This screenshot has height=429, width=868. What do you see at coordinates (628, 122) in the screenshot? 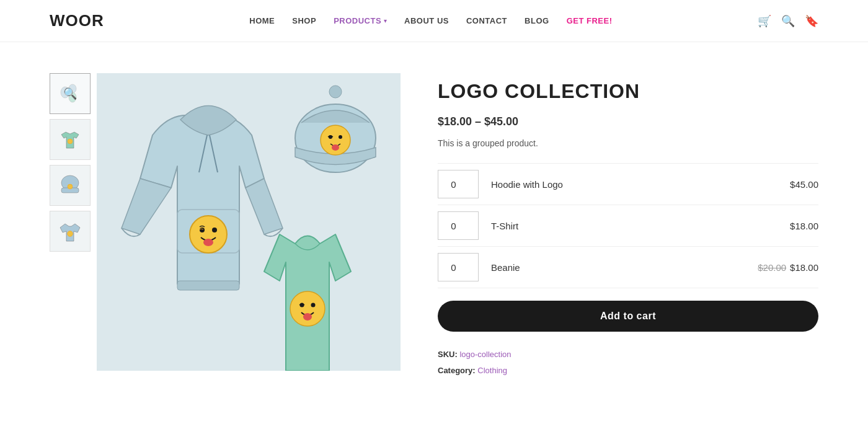
I see `product-price: $18.00 – $45.00` at bounding box center [628, 122].